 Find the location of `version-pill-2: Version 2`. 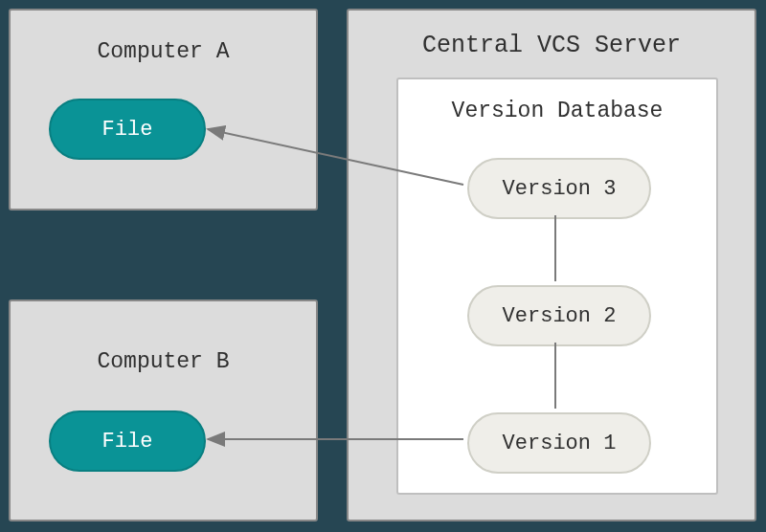

version-pill-2: Version 2 is located at coordinates (559, 316).